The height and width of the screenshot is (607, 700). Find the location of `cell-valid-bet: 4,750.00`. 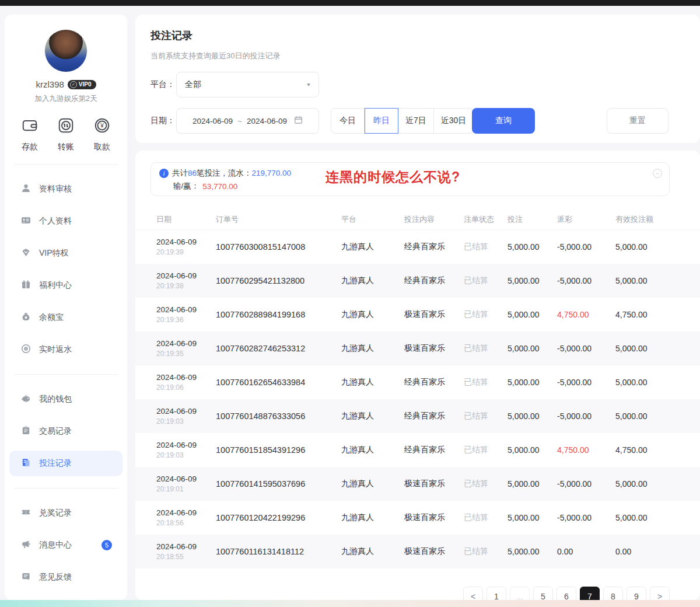

cell-valid-bet: 4,750.00 is located at coordinates (649, 315).